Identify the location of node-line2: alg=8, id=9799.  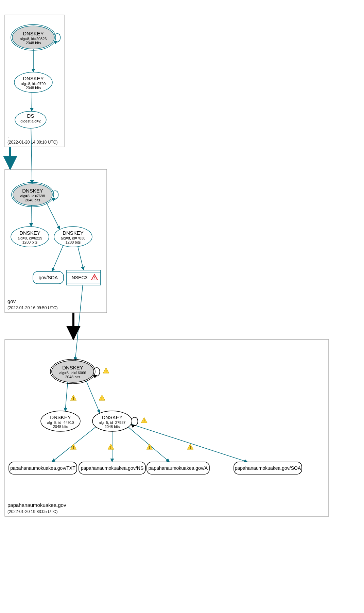
(33, 84).